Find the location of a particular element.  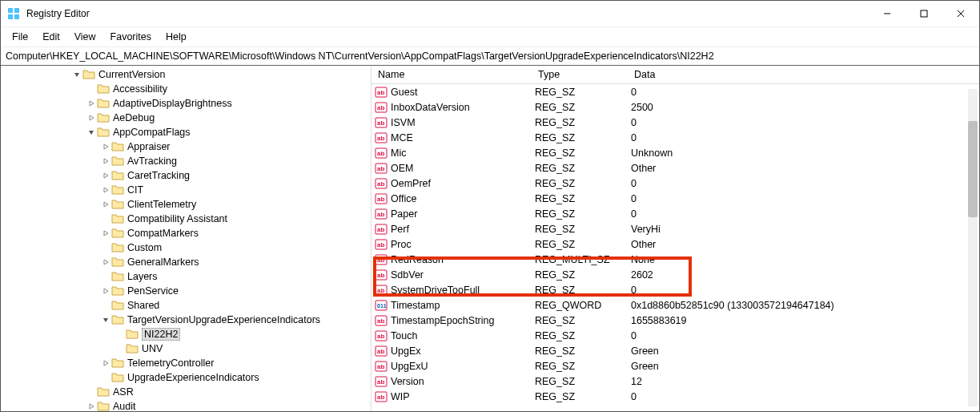

tree-ni22h2: NI22H2 is located at coordinates (187, 334).